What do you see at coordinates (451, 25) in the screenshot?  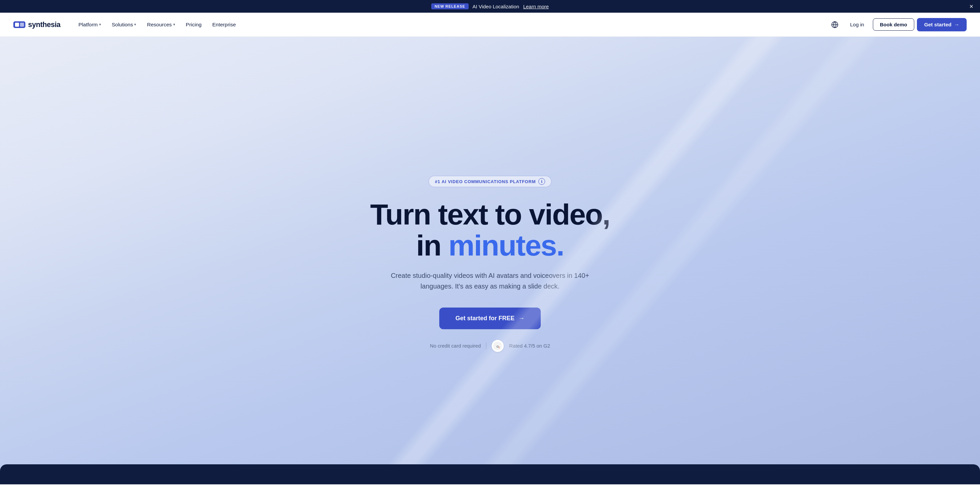 I see `nav-links: Platform ▾ Solutions ▾ Resources ▾ Prici…` at bounding box center [451, 25].